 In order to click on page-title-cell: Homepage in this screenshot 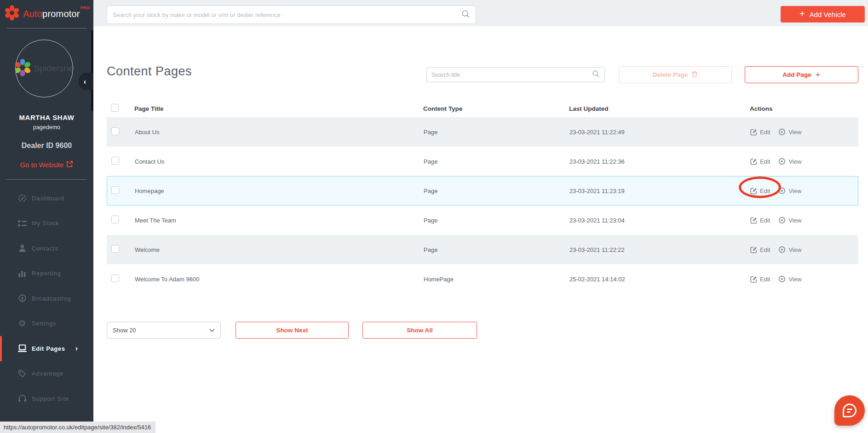, I will do `click(279, 191)`.